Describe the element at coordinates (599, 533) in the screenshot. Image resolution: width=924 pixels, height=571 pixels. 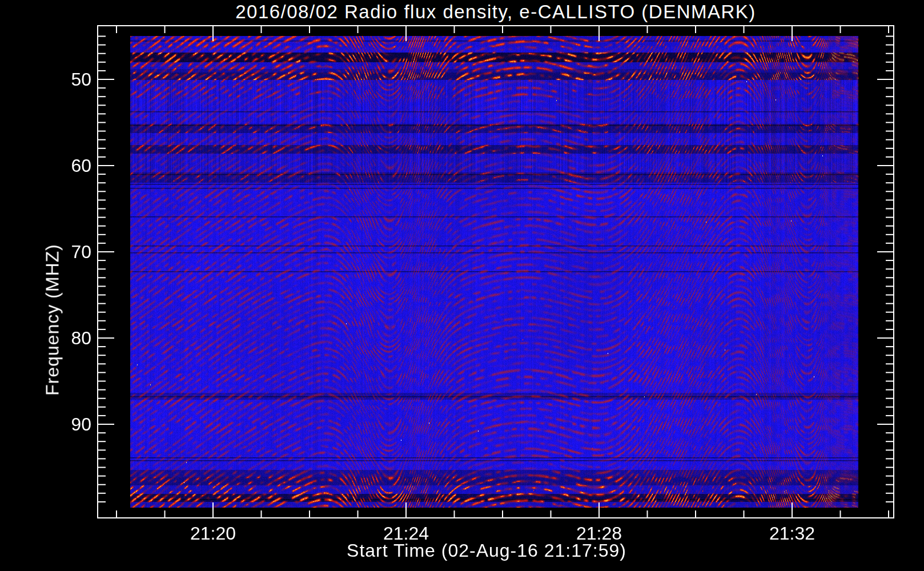
I see `x-tick-label: 21:28` at that location.